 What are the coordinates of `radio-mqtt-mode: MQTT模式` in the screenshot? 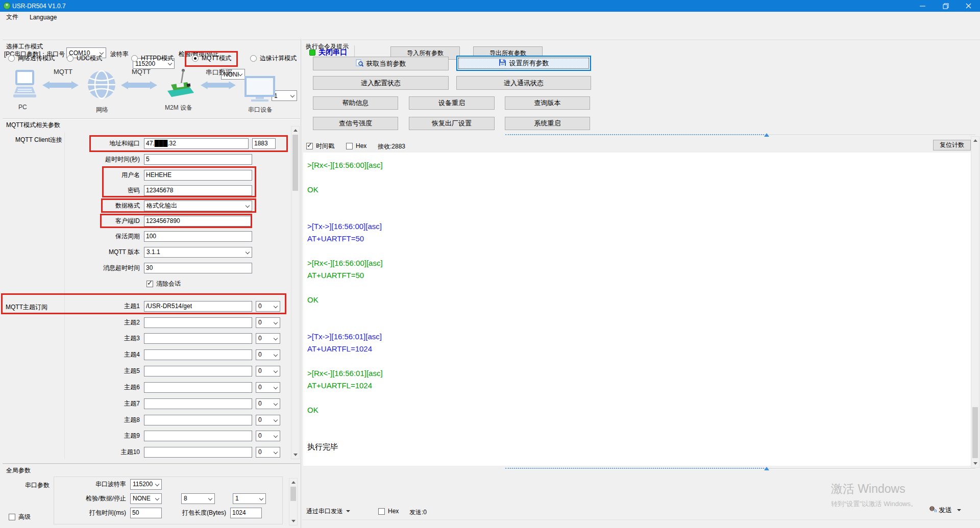 It's located at (211, 58).